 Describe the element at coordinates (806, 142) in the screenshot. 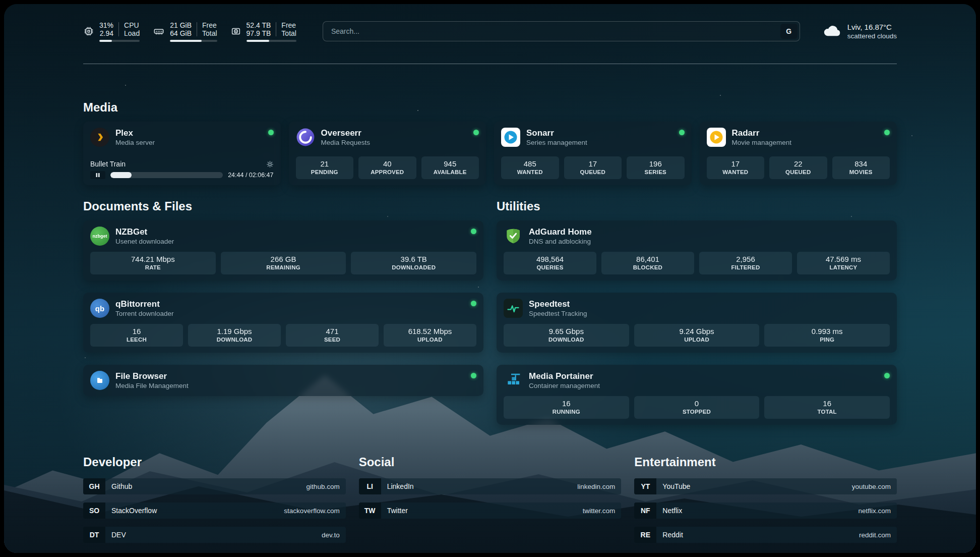

I see `app-subtitle: Movie management` at that location.